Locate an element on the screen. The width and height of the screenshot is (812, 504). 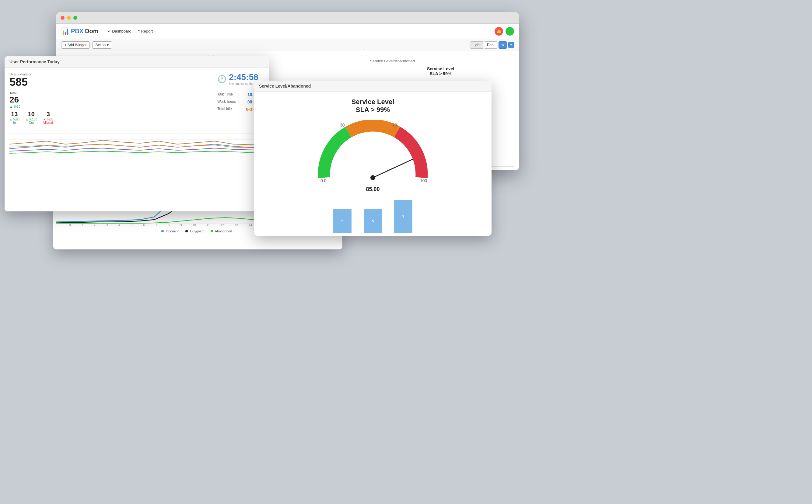
total-idle-key: Total idle is located at coordinates (225, 109).